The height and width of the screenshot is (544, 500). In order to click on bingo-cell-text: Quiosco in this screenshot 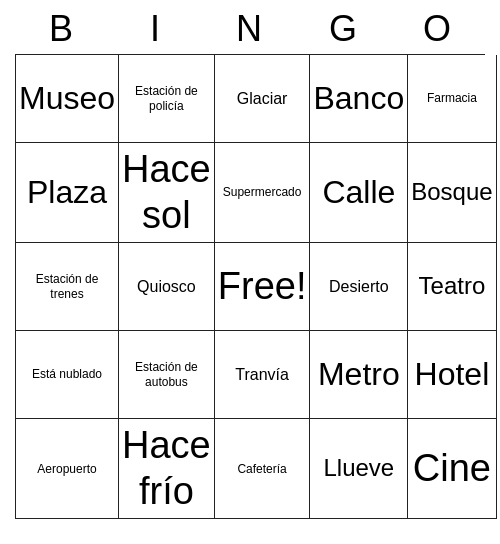, I will do `click(166, 286)`.